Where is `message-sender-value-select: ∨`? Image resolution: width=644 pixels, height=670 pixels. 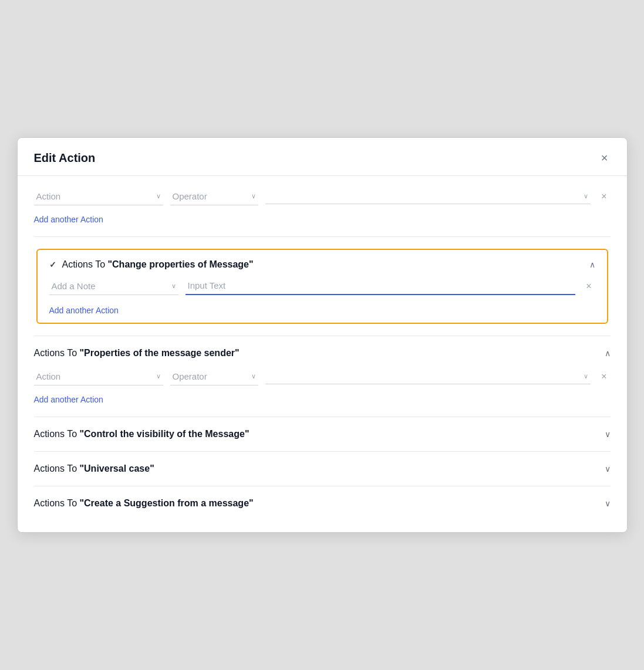
message-sender-value-select: ∨ is located at coordinates (429, 377).